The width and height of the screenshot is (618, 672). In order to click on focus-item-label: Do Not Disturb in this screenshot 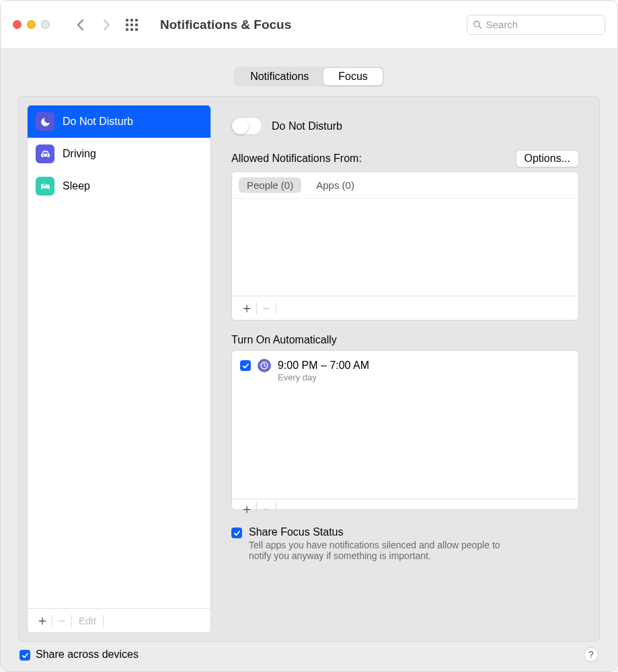, I will do `click(98, 122)`.